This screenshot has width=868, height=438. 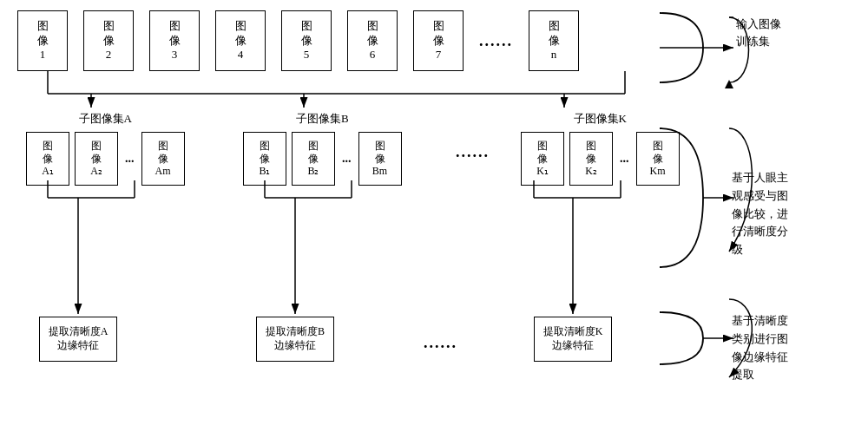 I want to click on sub-img-b2: 图 像 B₂, so click(x=313, y=159).